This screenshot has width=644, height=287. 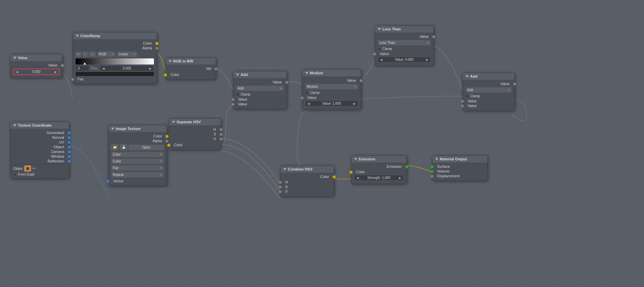 I want to click on h-output-socket, so click(x=221, y=130).